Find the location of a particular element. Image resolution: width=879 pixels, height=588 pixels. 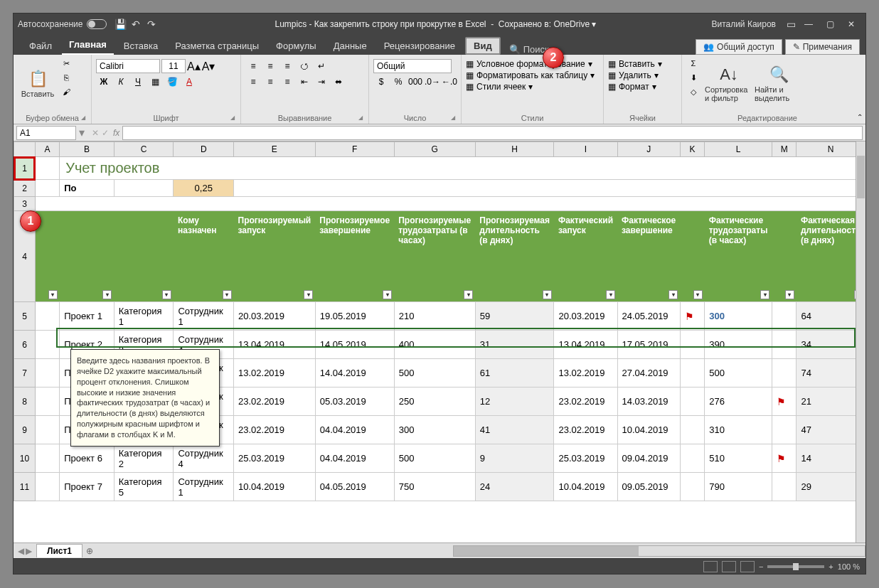

cancel-formula-icon: ✕ is located at coordinates (95, 133).